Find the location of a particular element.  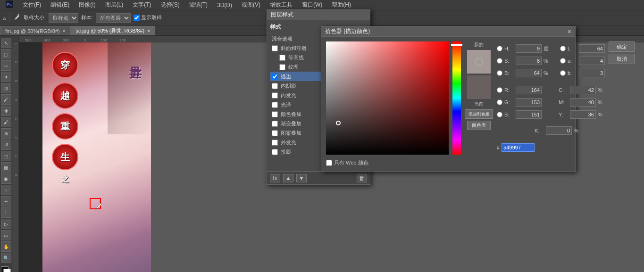

tool-stamp: ⊕ is located at coordinates (6, 133).